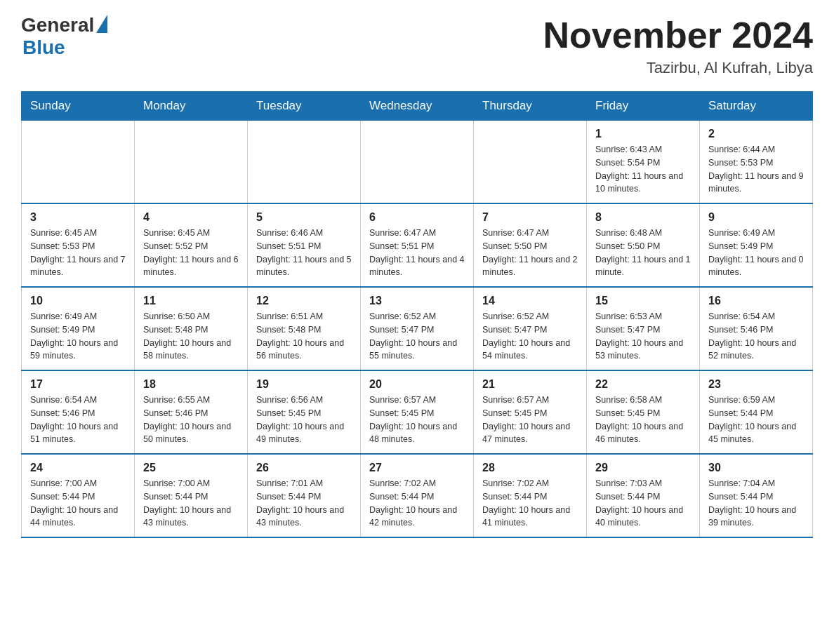  Describe the element at coordinates (643, 420) in the screenshot. I see `day-info: Sunrise: 6:58 AM Sunset: 5:45 PM Dayligh…` at that location.